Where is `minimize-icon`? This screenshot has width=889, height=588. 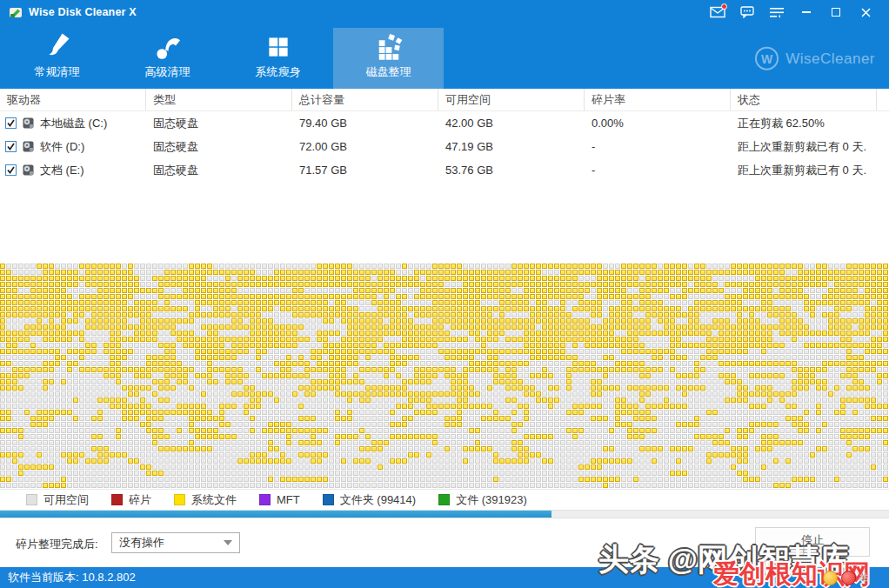
minimize-icon is located at coordinates (806, 12).